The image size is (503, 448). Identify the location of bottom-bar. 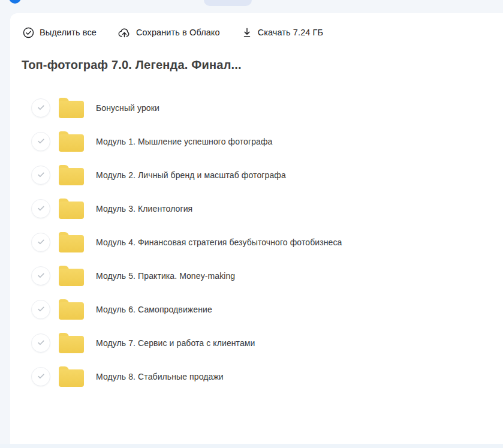
(252, 446).